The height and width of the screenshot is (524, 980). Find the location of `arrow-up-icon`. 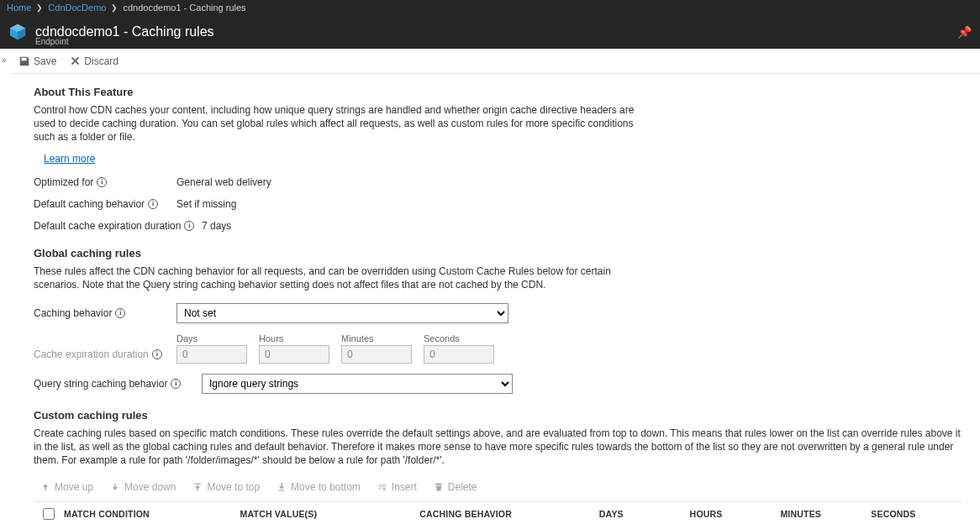

arrow-up-icon is located at coordinates (45, 487).